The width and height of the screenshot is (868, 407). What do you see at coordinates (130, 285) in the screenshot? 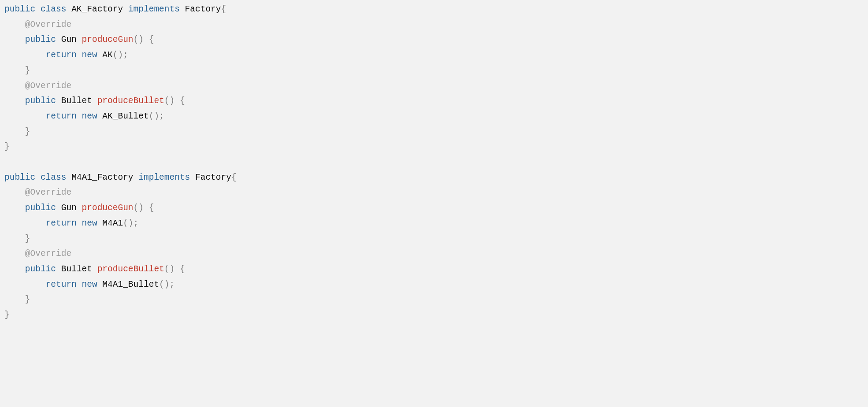
I see `ctor-name: M4A1_Bullet` at bounding box center [130, 285].